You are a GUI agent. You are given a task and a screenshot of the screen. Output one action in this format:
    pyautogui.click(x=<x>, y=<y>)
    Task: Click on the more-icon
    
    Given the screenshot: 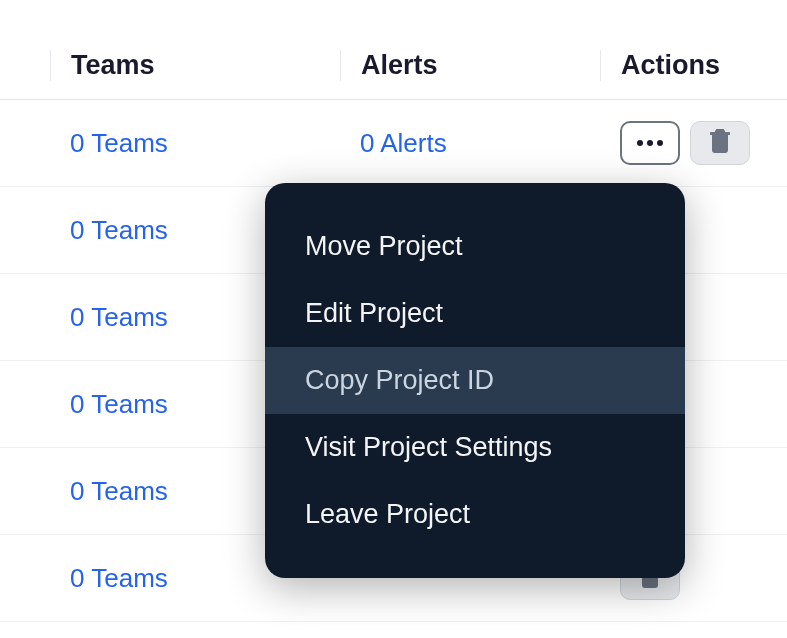 What is the action you would take?
    pyautogui.click(x=650, y=143)
    